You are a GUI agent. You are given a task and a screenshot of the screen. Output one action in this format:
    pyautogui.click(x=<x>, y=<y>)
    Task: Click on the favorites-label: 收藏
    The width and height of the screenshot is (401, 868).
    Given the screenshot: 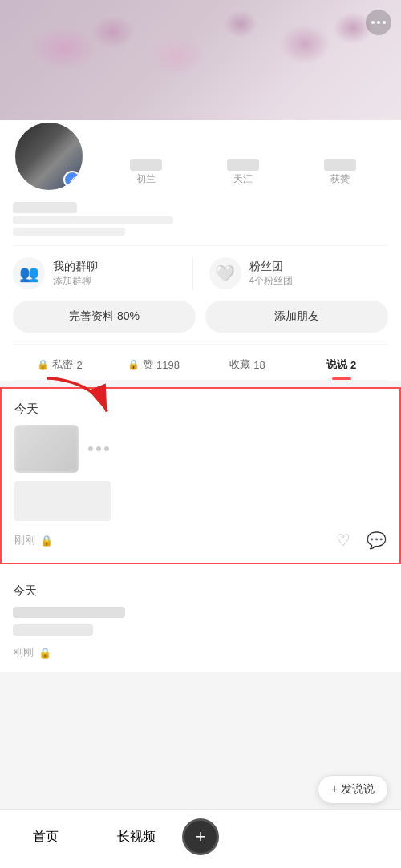 What is the action you would take?
    pyautogui.click(x=240, y=365)
    